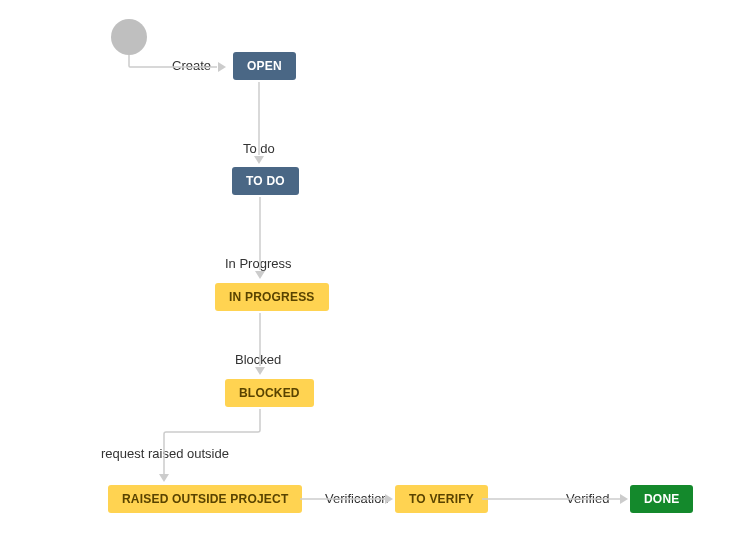 The image size is (743, 556). What do you see at coordinates (624, 499) in the screenshot?
I see `arrow-verified-icon` at bounding box center [624, 499].